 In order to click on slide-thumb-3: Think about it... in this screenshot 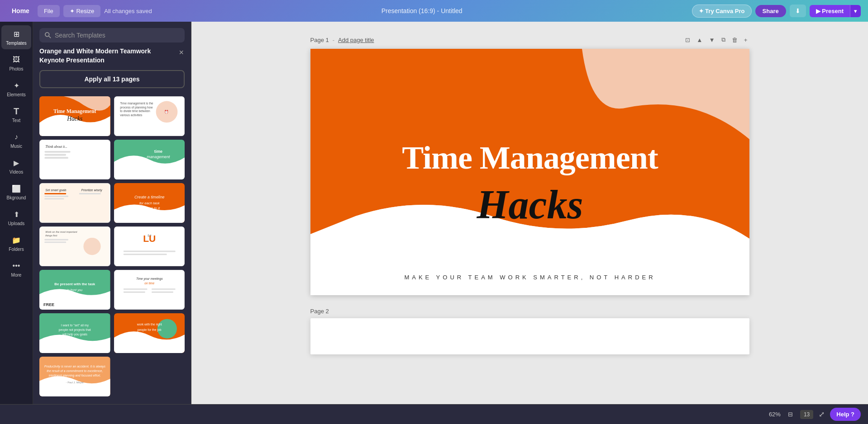, I will do `click(75, 160)`.